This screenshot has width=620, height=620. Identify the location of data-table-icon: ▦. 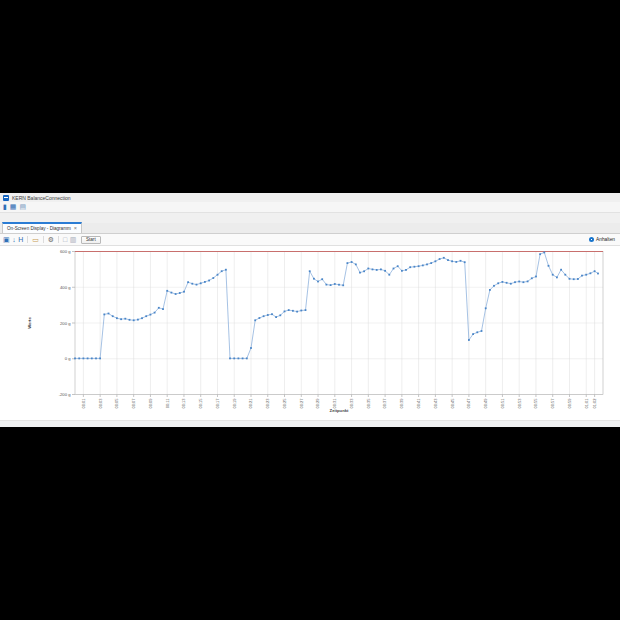
(14, 207).